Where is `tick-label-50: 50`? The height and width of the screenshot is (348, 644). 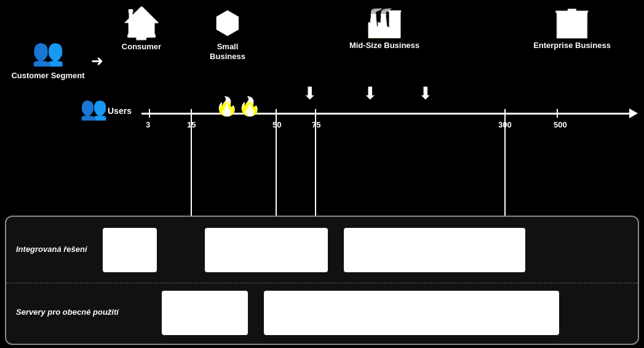 tick-label-50: 50 is located at coordinates (277, 124).